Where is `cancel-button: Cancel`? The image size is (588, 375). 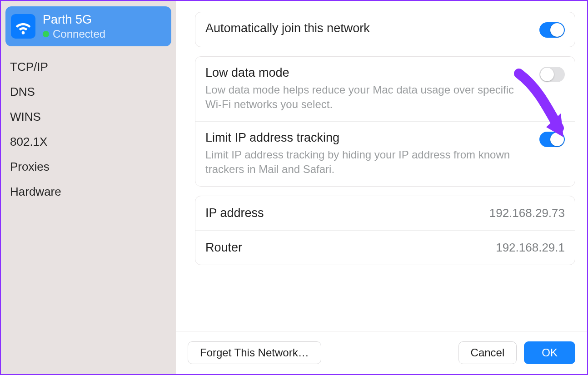
cancel-button: Cancel is located at coordinates (488, 353).